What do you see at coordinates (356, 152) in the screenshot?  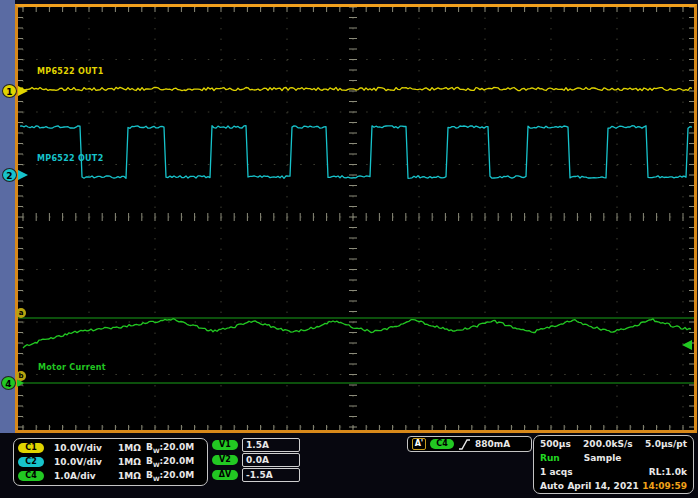 I see `ch2-trace` at bounding box center [356, 152].